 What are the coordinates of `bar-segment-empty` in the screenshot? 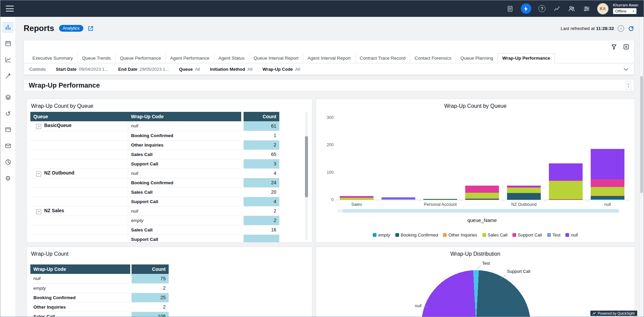 It's located at (608, 199).